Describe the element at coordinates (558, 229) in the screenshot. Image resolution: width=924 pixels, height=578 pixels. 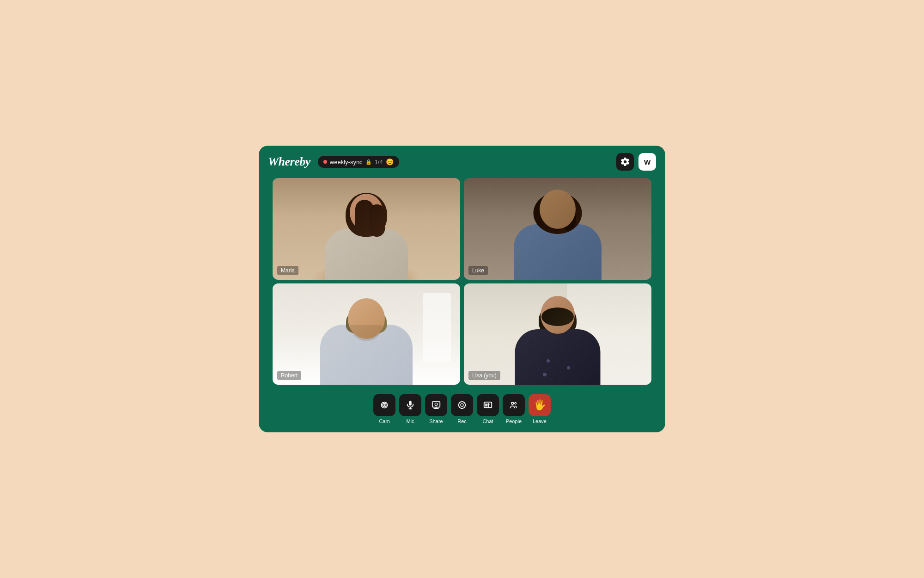
I see `video-cell-luke: Luke` at that location.